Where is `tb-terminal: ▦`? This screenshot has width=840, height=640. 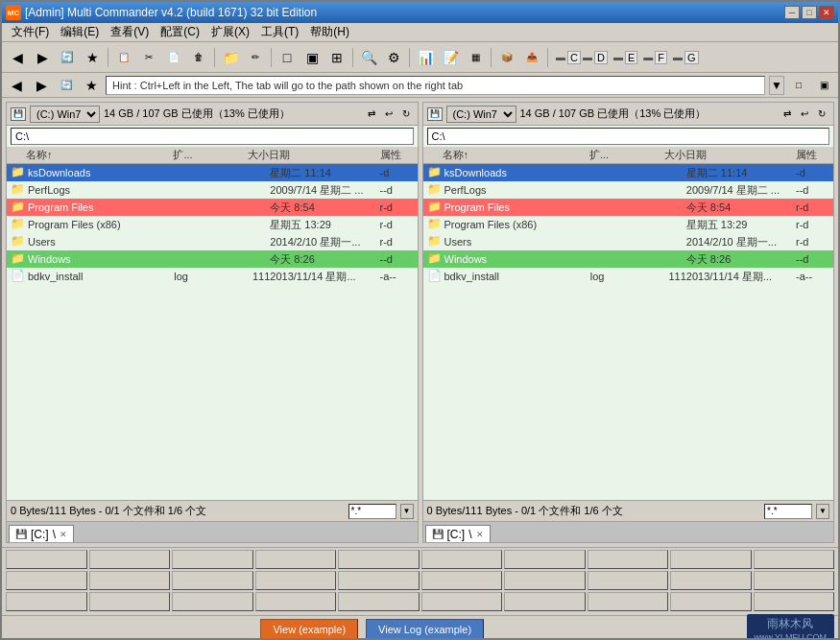 tb-terminal: ▦ is located at coordinates (475, 58).